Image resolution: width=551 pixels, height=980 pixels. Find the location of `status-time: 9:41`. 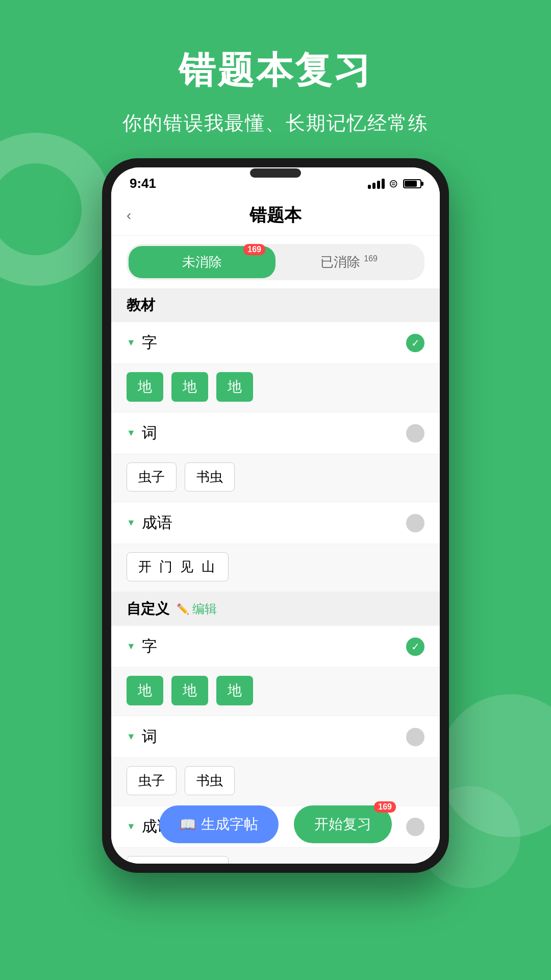

status-time: 9:41 is located at coordinates (143, 184).